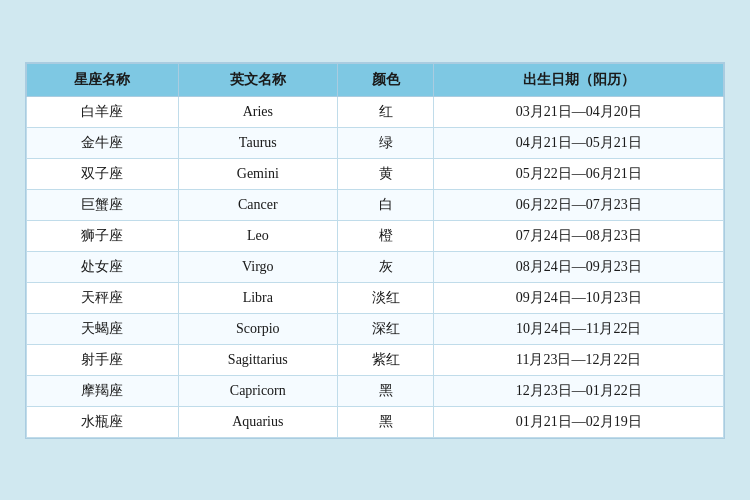  I want to click on cell-dates: 03月21日—04月20日, so click(579, 112).